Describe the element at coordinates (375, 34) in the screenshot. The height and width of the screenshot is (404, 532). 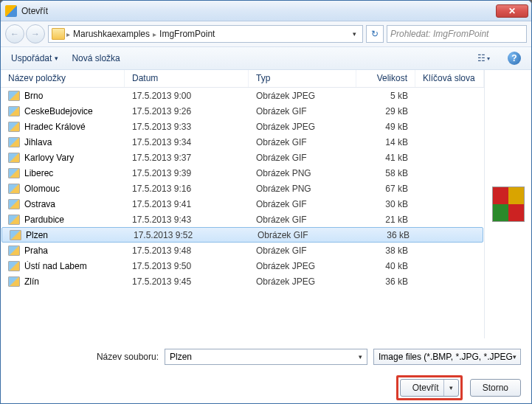
I see `refresh-button: ↻` at that location.